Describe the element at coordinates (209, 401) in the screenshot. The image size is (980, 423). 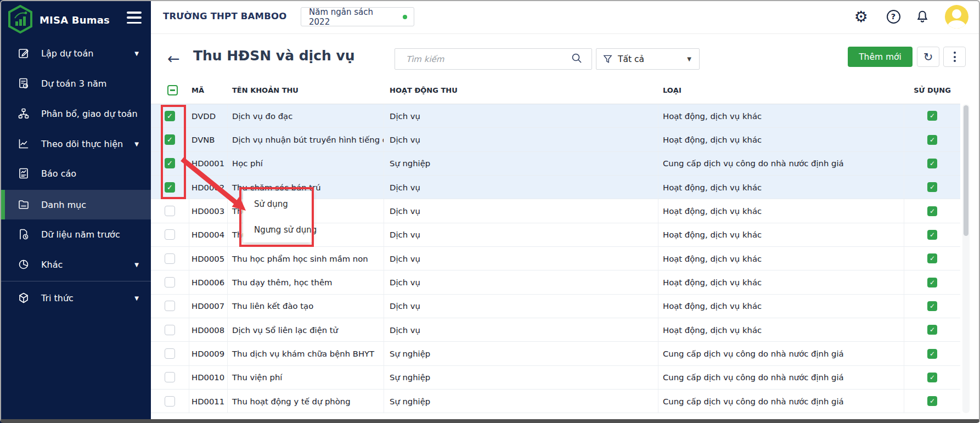
I see `cell-code: HD0011` at that location.